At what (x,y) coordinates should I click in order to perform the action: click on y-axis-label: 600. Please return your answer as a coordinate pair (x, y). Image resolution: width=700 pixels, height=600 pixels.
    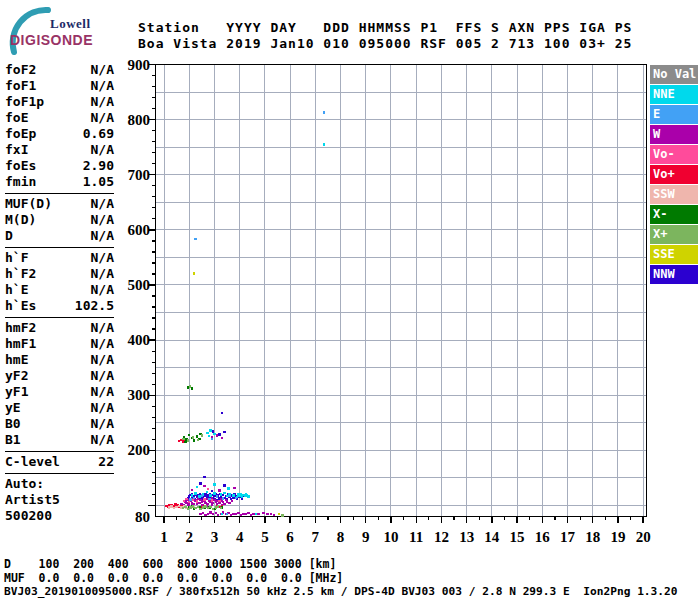
    Looking at the image, I should click on (140, 230).